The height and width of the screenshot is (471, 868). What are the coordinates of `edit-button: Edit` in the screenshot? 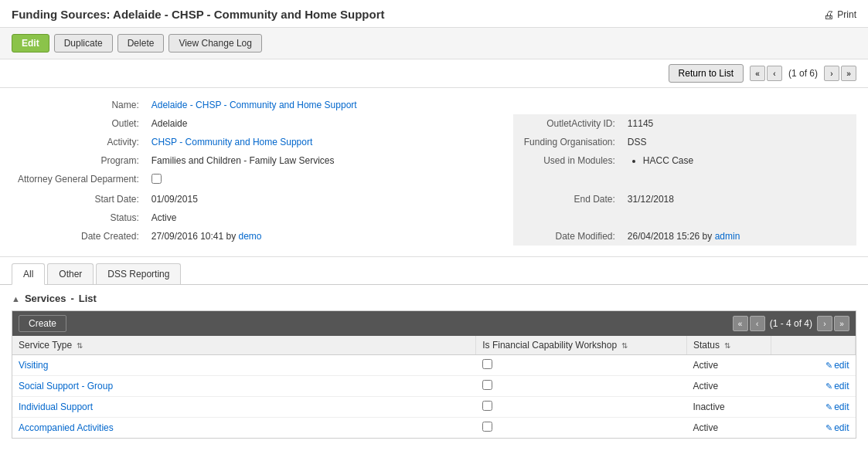 It's located at (31, 43).